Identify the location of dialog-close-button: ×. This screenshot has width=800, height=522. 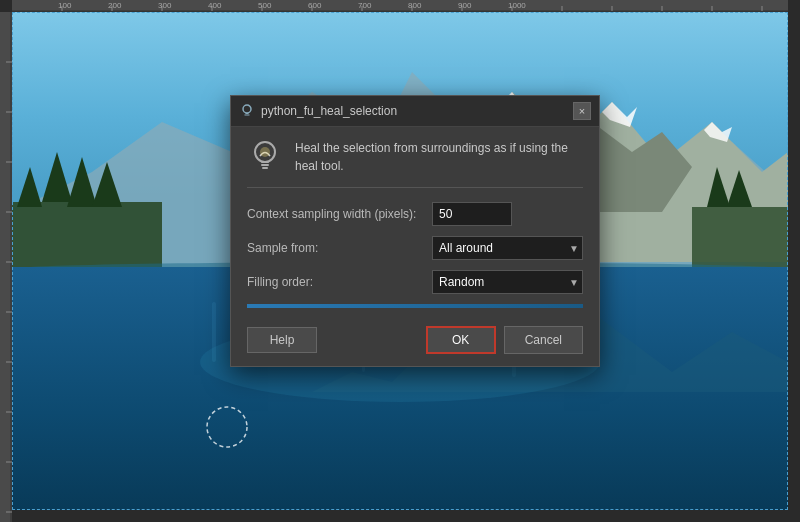
(582, 111).